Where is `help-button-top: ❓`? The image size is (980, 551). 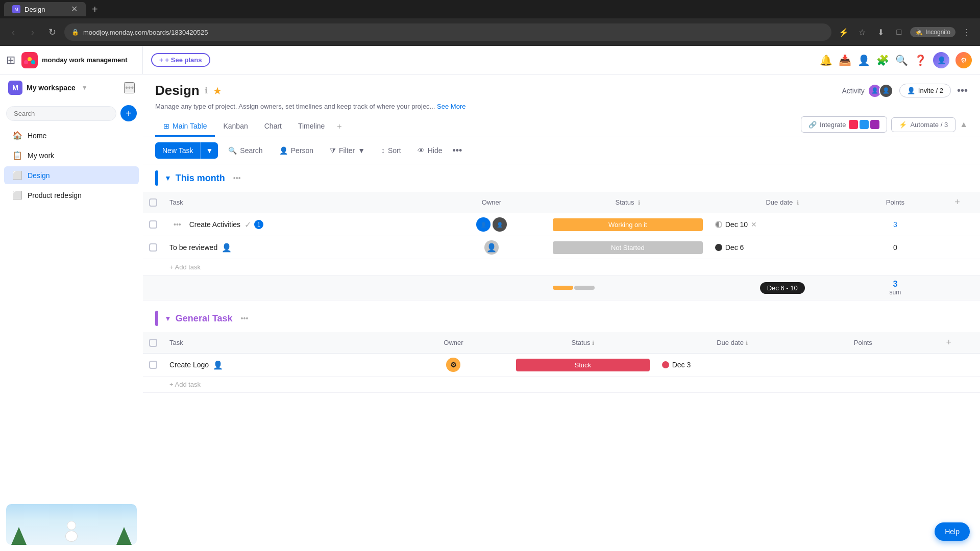
help-button-top: ❓ is located at coordinates (921, 60).